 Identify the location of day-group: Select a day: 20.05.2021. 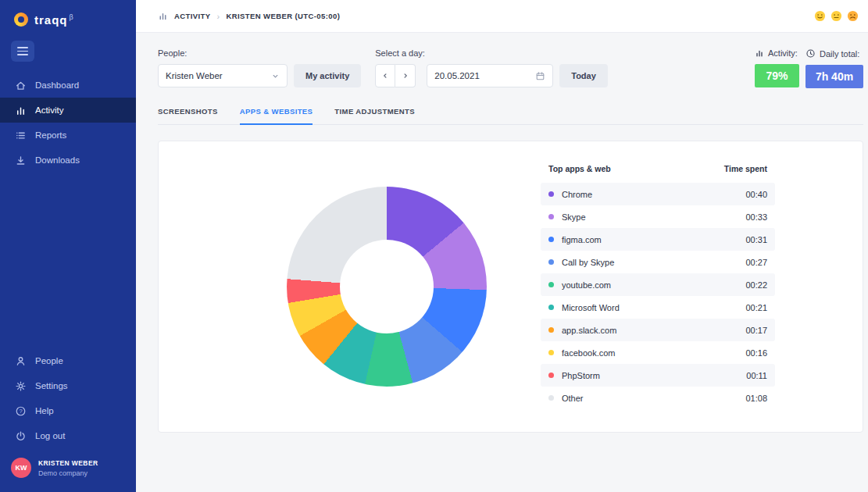
(491, 68).